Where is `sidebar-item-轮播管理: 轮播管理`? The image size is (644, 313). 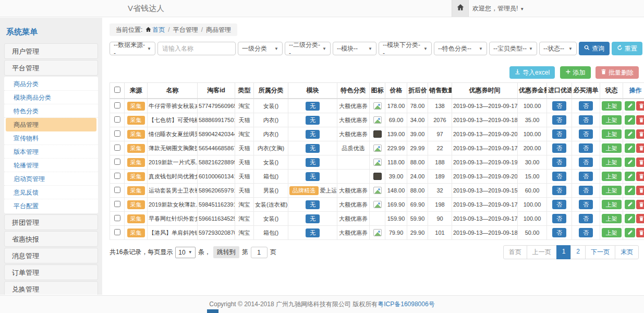 sidebar-item-轮播管理: 轮播管理 is located at coordinates (51, 165).